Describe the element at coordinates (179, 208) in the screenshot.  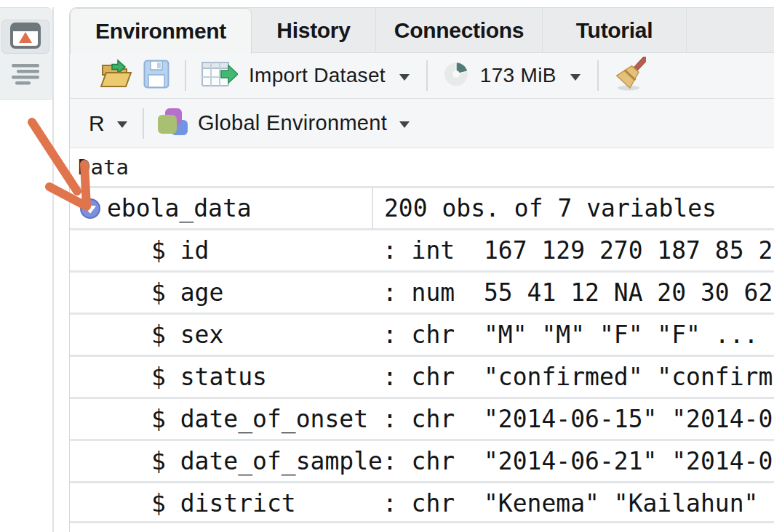
I see `object-name: ebola_data` at that location.